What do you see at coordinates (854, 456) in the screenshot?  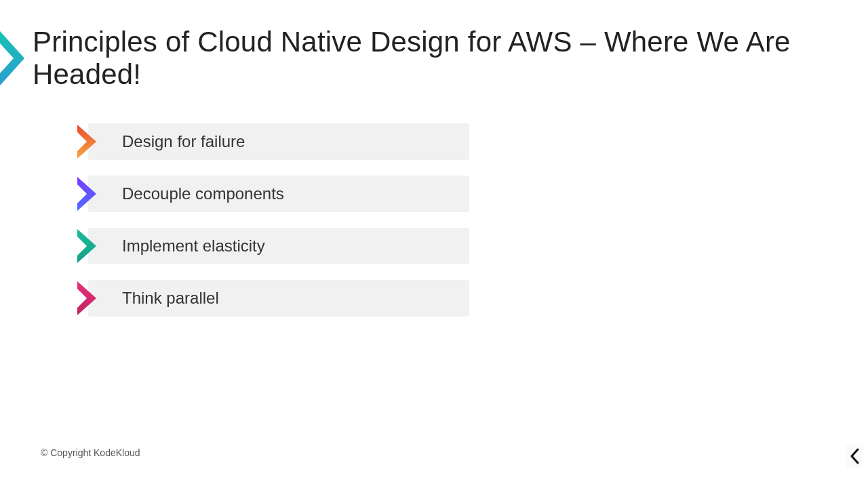 I see `nav-back-button` at bounding box center [854, 456].